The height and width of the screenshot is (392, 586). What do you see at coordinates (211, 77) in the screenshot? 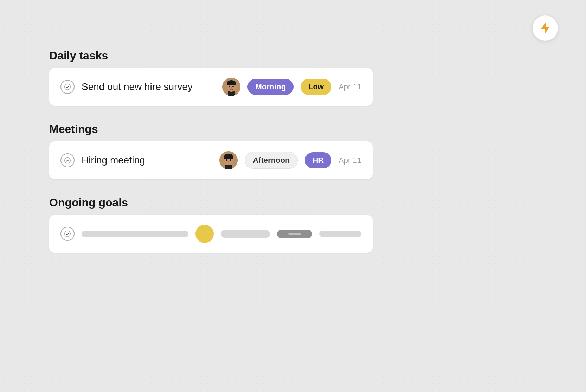
I see `daily-tasks-section: Daily tasks Send out new hire survey` at bounding box center [211, 77].